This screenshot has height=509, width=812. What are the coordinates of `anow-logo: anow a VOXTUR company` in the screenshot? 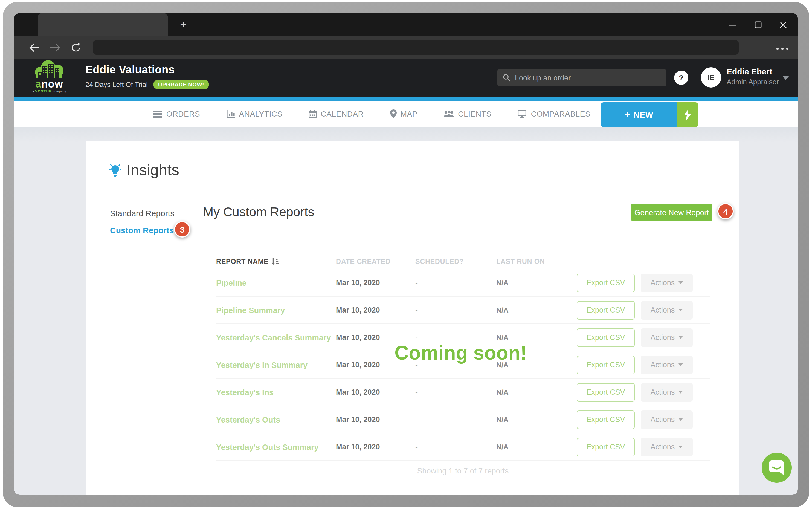 It's located at (49, 78).